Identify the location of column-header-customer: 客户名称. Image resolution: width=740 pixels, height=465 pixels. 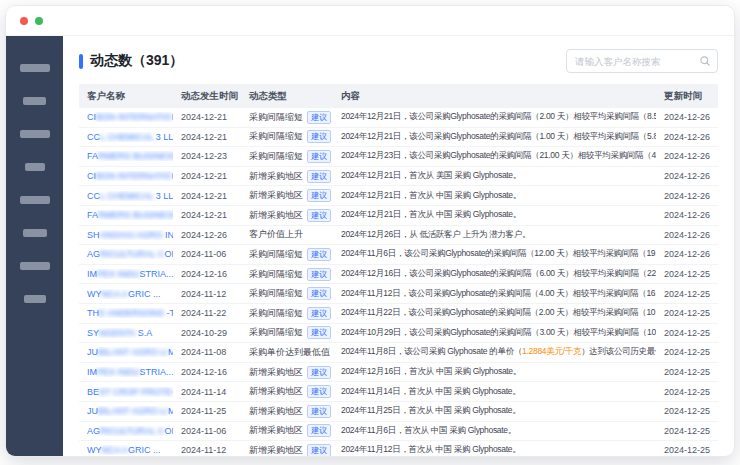
(126, 96).